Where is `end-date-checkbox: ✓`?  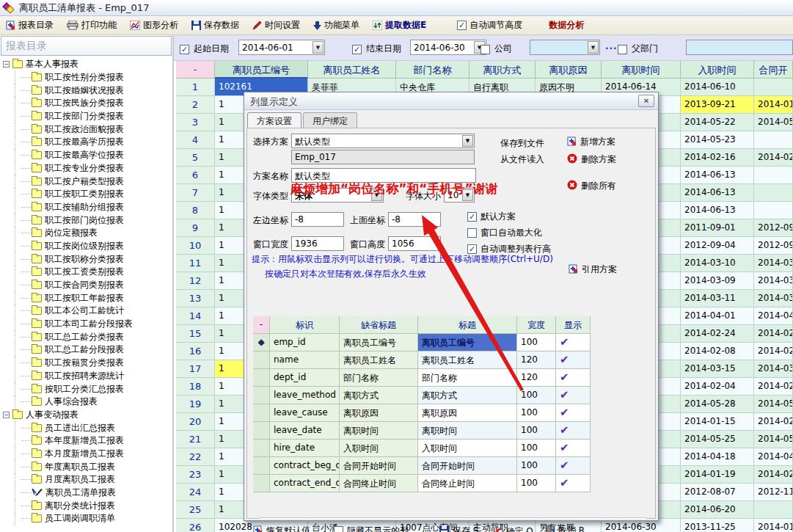 end-date-checkbox: ✓ is located at coordinates (357, 48).